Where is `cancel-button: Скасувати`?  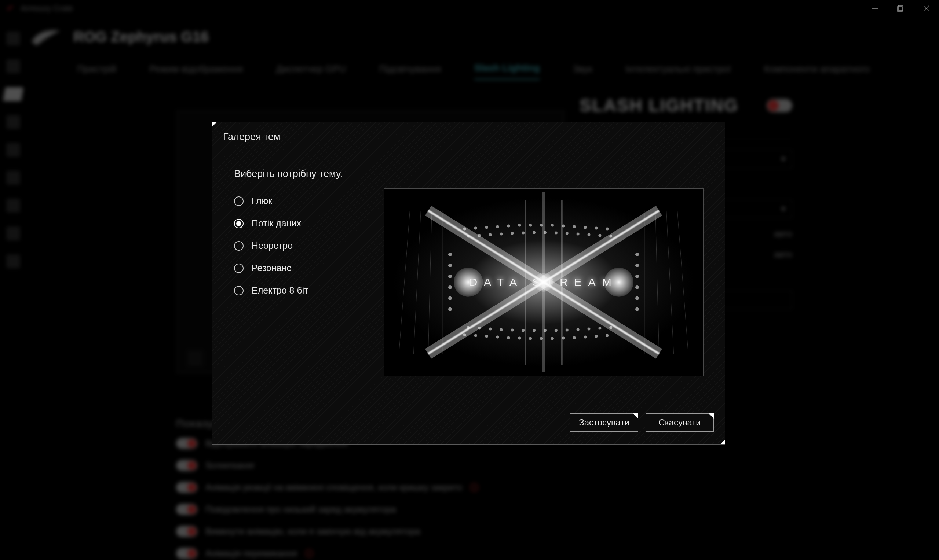
cancel-button: Скасувати is located at coordinates (680, 423).